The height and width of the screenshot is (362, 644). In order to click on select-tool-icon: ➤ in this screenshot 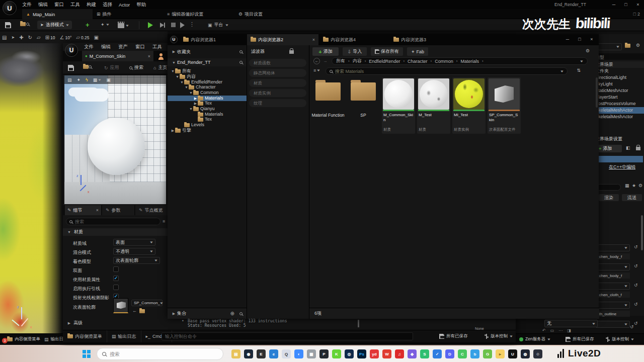, I will do `click(13, 37)`.